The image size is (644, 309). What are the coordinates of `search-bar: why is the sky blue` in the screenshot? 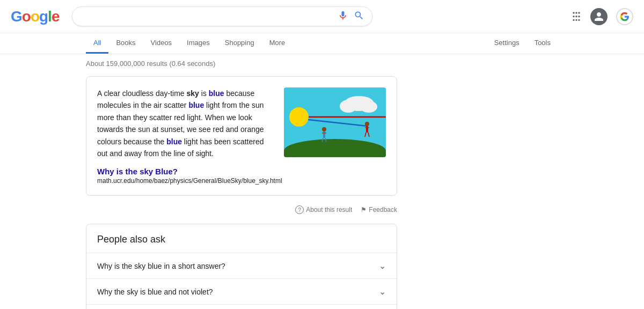 It's located at (222, 16).